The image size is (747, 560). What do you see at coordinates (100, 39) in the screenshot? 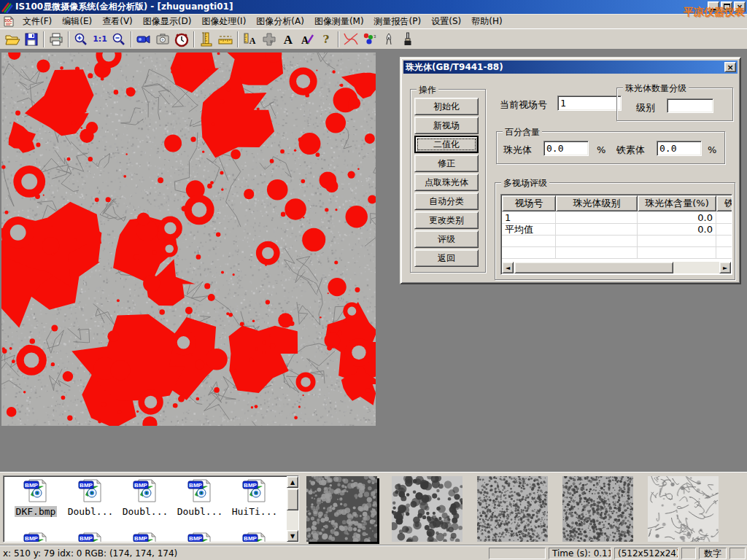
I see `actual-size-button: 1:1` at bounding box center [100, 39].